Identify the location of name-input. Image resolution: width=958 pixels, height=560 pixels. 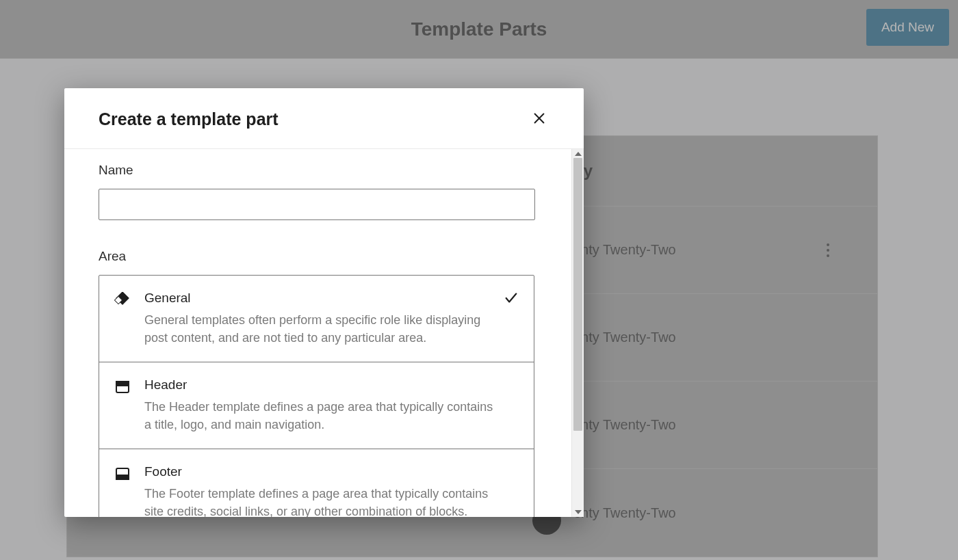
(317, 204).